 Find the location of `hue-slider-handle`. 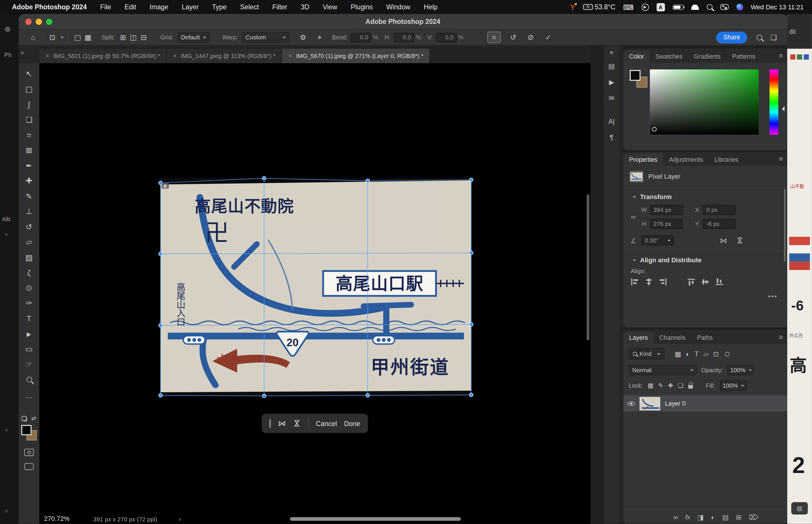

hue-slider-handle is located at coordinates (782, 109).